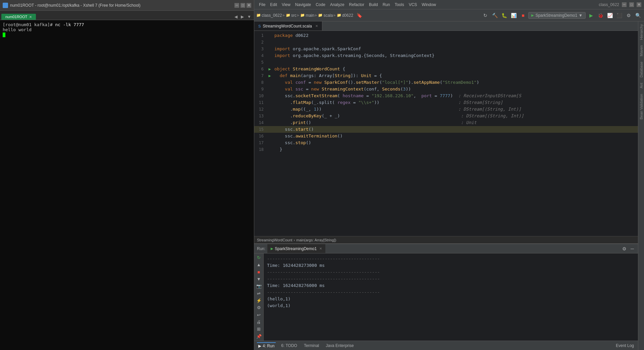 Image resolution: width=644 pixels, height=350 pixels. Describe the element at coordinates (556, 15) in the screenshot. I see `run-config-label: SparkStreamingDemo1` at that location.